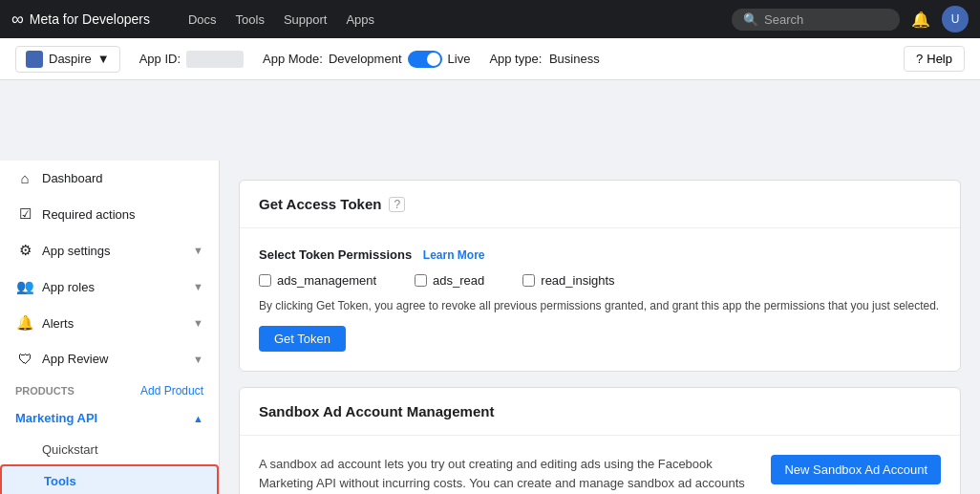  Describe the element at coordinates (250, 19) in the screenshot. I see `nav-tools: Tools` at that location.